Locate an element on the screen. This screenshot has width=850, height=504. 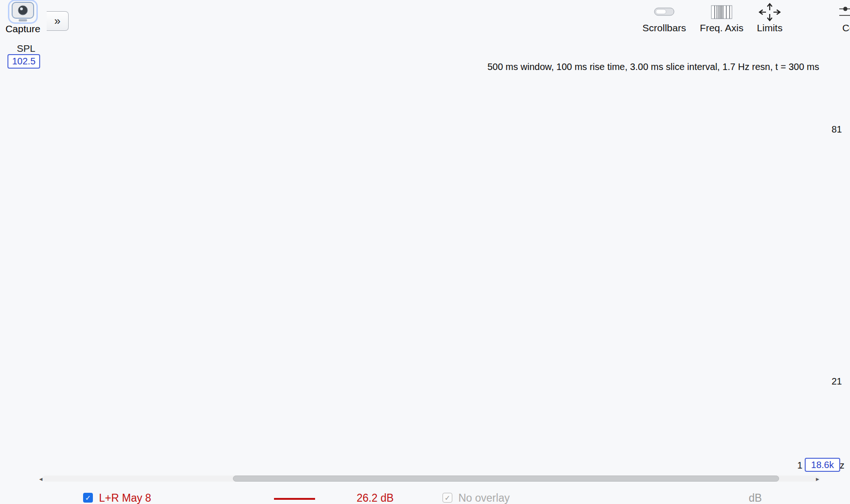
controls-button: Co is located at coordinates (840, 18).